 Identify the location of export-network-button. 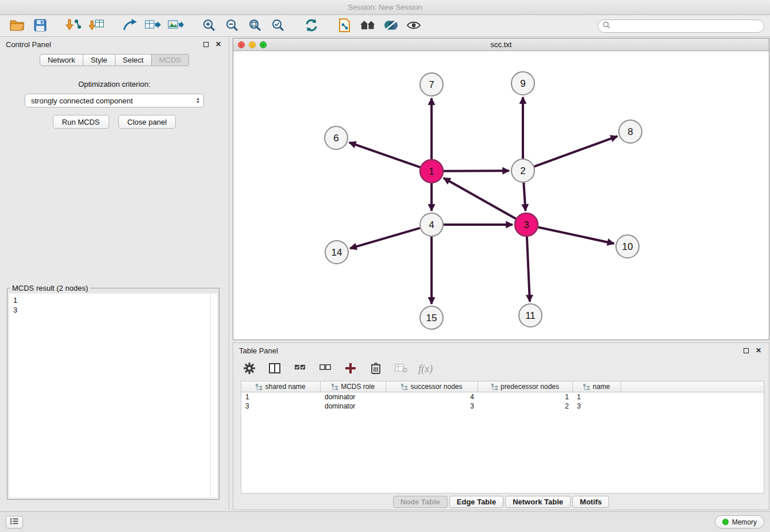
(130, 26).